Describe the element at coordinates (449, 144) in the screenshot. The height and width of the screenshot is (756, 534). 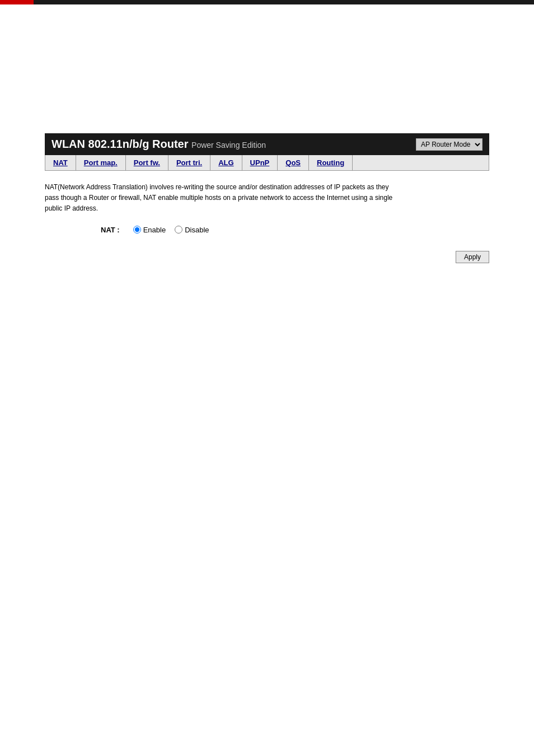
I see `mode-select-wrapper: AP Router Mode AP Mode` at that location.